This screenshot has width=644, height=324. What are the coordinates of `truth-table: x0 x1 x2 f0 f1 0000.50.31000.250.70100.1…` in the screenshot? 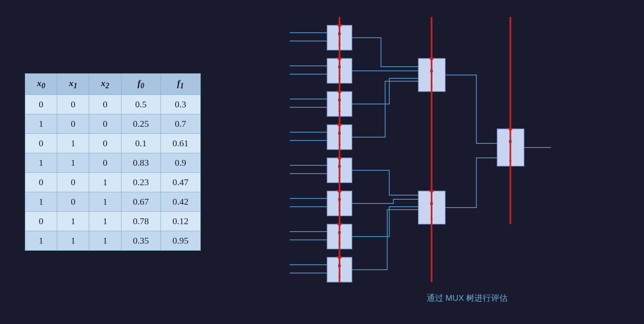 It's located at (113, 162).